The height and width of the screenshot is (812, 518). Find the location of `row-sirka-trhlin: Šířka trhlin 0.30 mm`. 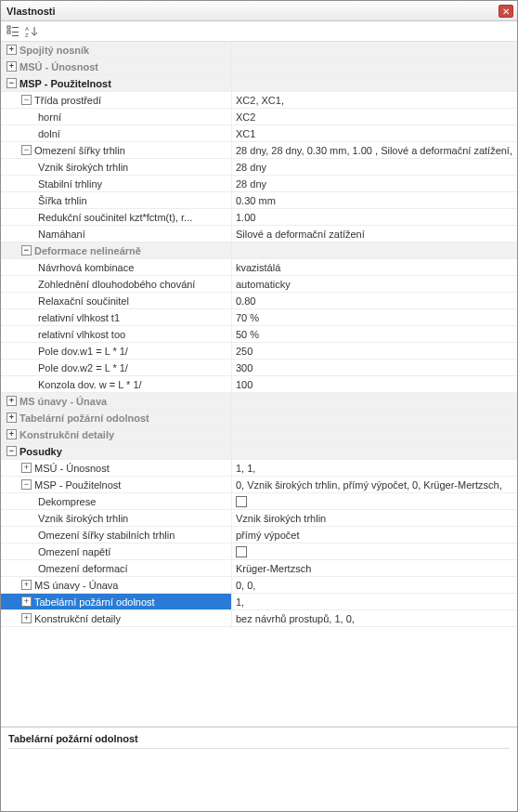

row-sirka-trhlin: Šířka trhlin 0.30 mm is located at coordinates (259, 201).